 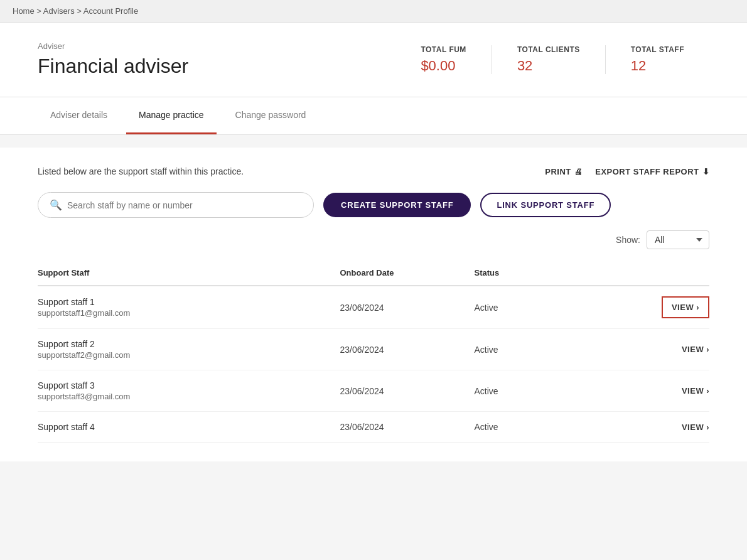 I want to click on staff-cell: Support staff 1supportstaff1@gmail.com, so click(x=189, y=308).